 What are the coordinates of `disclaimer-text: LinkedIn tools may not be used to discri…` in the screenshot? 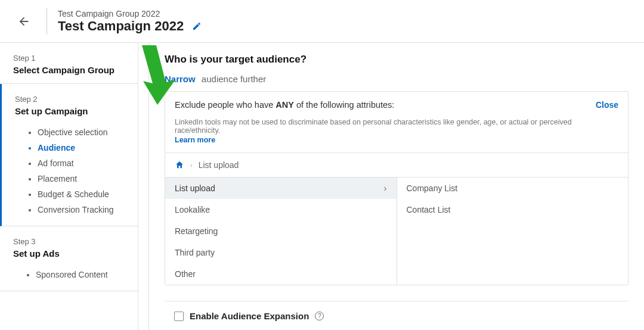 It's located at (397, 132).